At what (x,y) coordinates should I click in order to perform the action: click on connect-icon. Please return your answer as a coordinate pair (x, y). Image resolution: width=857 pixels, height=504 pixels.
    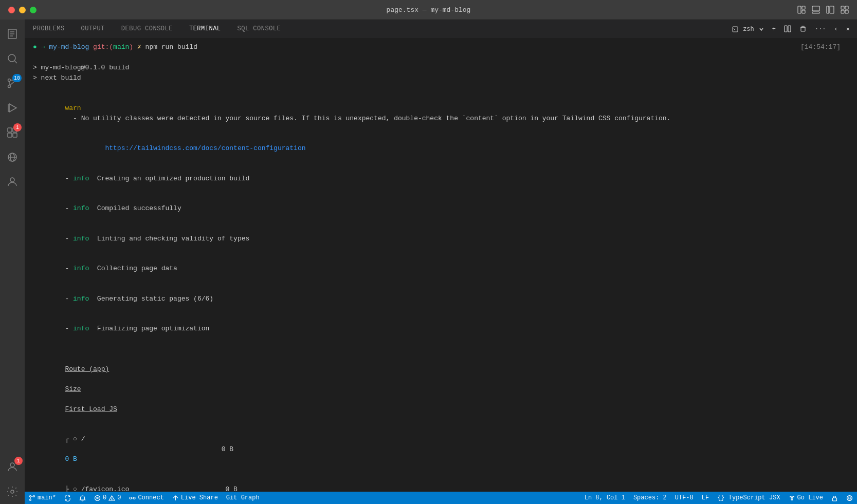
    Looking at the image, I should click on (133, 498).